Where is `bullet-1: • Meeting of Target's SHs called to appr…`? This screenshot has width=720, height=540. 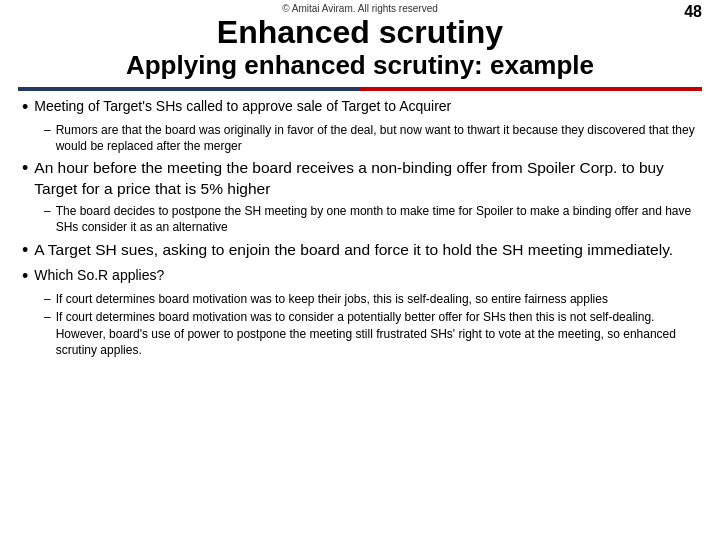
bullet-1: • Meeting of Target's SHs called to appr… is located at coordinates (362, 108).